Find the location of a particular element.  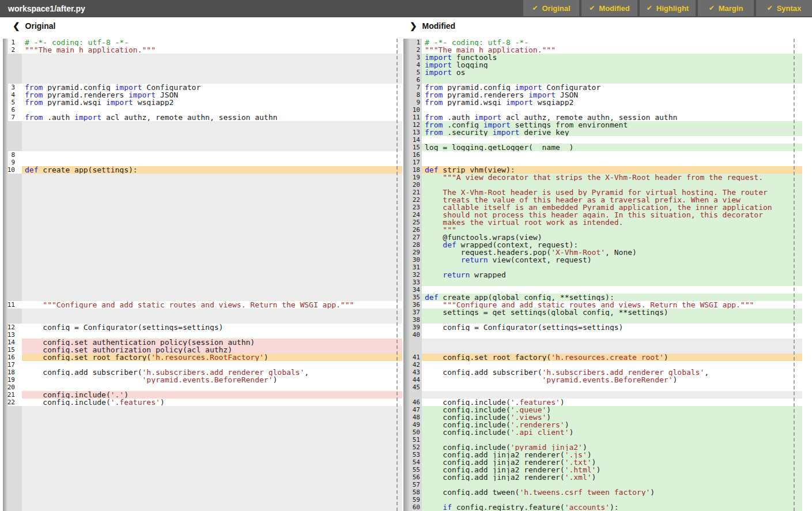

toggle-modified-button: ✔ Modified is located at coordinates (610, 8).